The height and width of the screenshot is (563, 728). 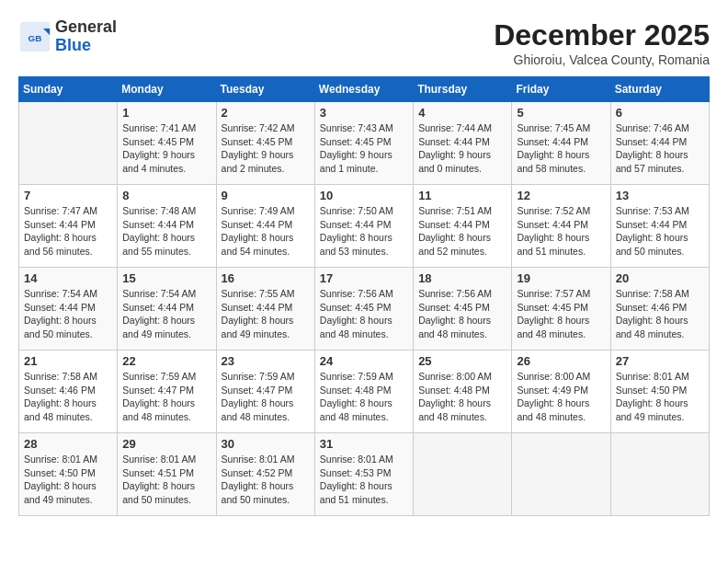 What do you see at coordinates (265, 144) in the screenshot?
I see `calendar-cell: 2Sunrise: 7:42 AMSunset: 4:45 PMDaylight…` at bounding box center [265, 144].